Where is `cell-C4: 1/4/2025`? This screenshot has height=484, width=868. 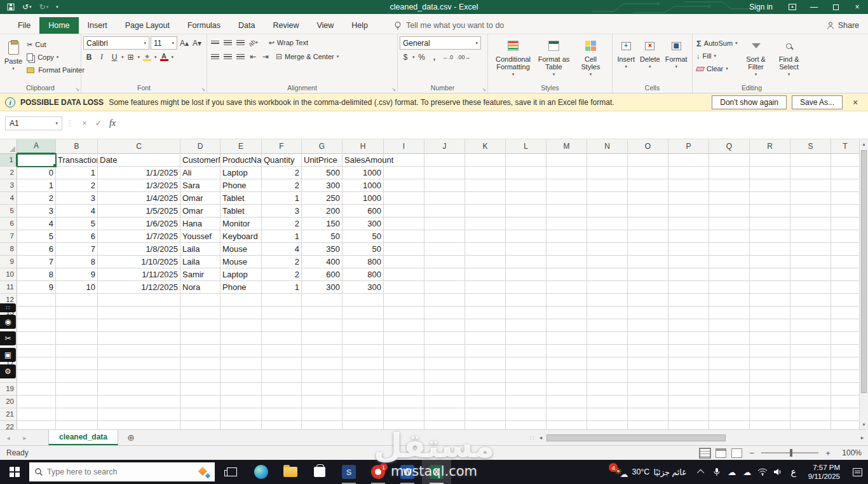
cell-C4: 1/4/2025 is located at coordinates (139, 198).